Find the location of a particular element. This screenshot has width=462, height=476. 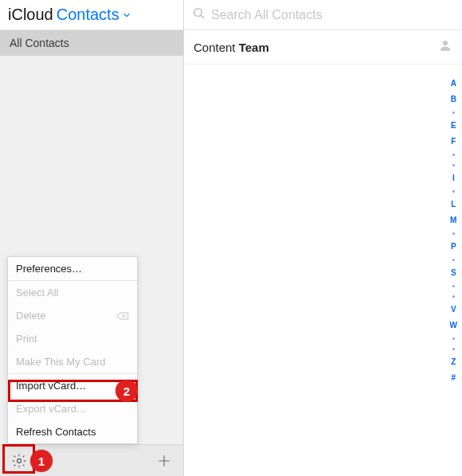

menu-item-delete: Delete is located at coordinates (72, 315).